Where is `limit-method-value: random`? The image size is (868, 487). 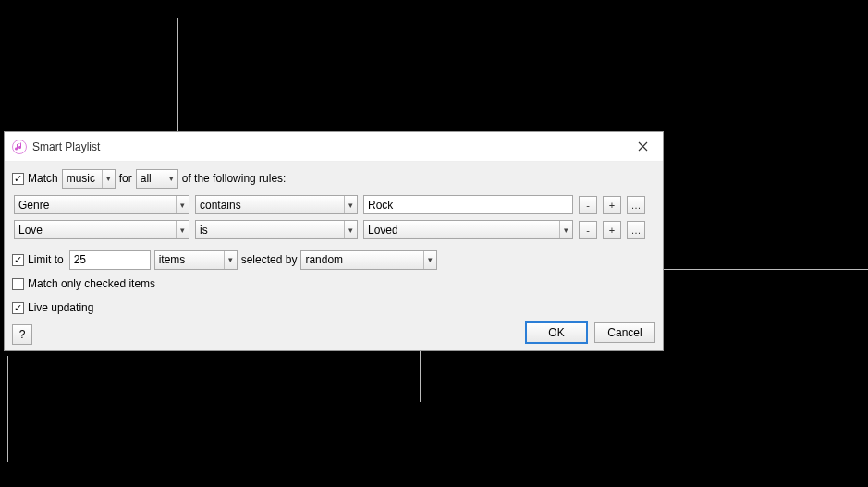 limit-method-value: random is located at coordinates (361, 260).